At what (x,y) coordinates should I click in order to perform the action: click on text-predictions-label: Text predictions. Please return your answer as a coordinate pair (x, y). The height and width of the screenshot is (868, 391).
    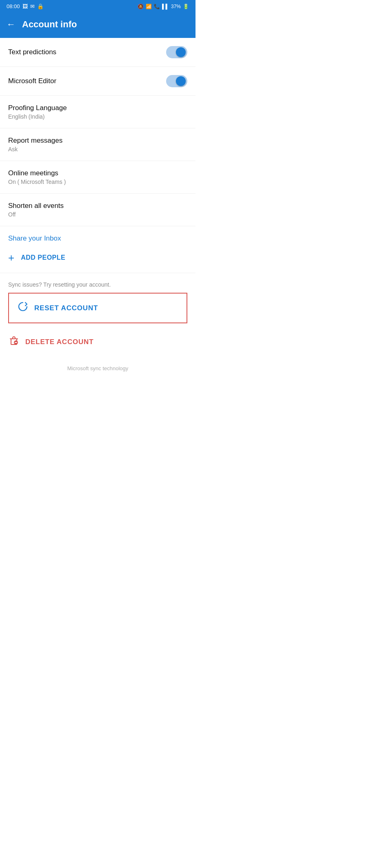
    Looking at the image, I should click on (32, 52).